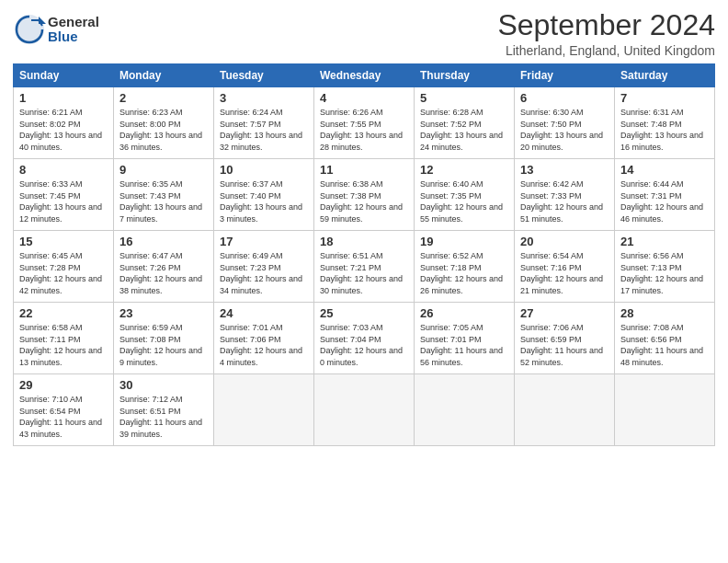 This screenshot has width=728, height=563. I want to click on day-info: Sunrise: 6:44 AM Sunset: 7:31 PM Dayligh…, so click(665, 201).